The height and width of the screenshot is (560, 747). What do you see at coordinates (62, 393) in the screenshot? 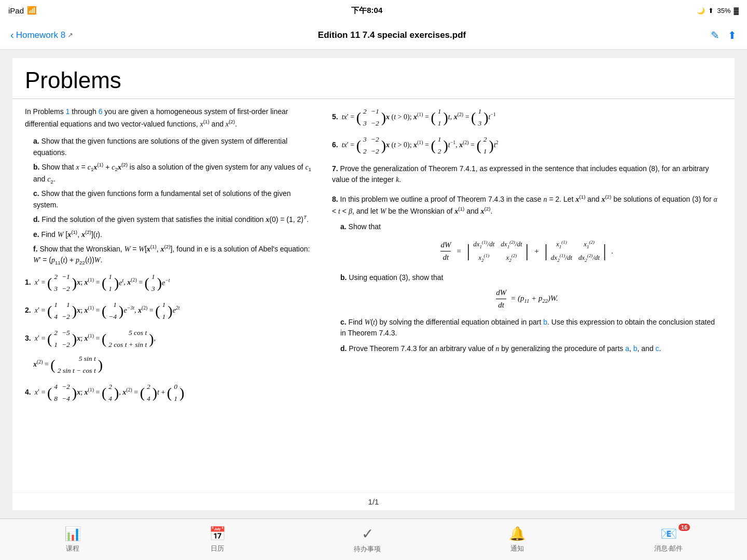
I see `prob4-matrix-a: ( 4−28−4 )` at bounding box center [62, 393].